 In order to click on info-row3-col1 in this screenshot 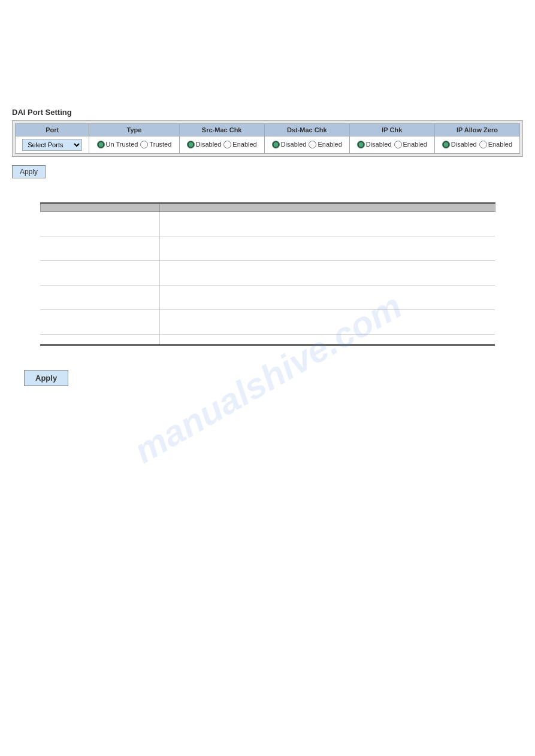, I will do `click(100, 273)`.